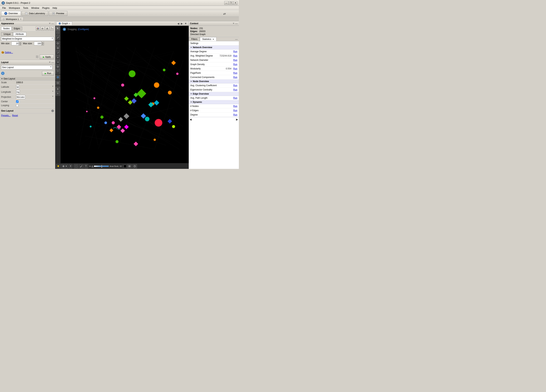 This screenshot has width=546, height=392. I want to click on text-weight-icon-btn: Tw, so click(52, 28).